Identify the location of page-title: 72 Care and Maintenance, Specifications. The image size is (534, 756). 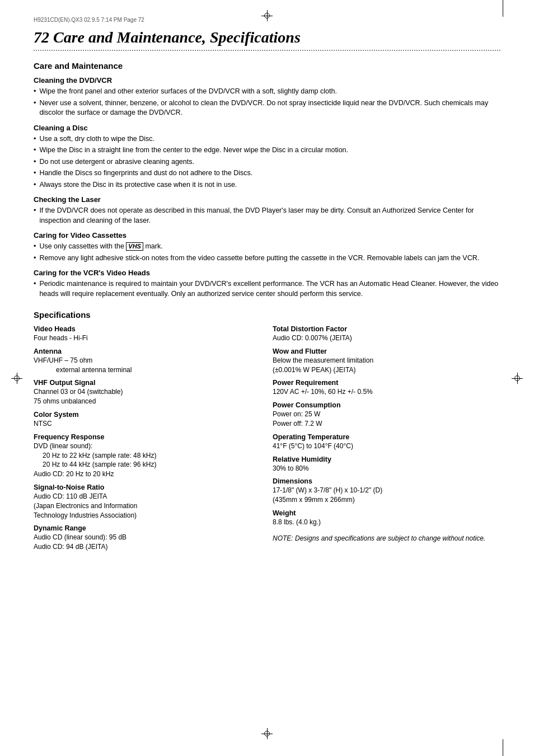
(267, 37).